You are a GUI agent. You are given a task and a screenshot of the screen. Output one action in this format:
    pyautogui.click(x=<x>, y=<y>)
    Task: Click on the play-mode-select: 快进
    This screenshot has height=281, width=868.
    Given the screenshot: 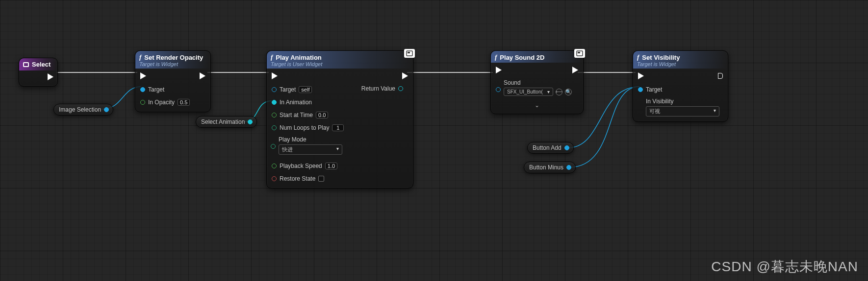 What is the action you would take?
    pyautogui.click(x=310, y=150)
    